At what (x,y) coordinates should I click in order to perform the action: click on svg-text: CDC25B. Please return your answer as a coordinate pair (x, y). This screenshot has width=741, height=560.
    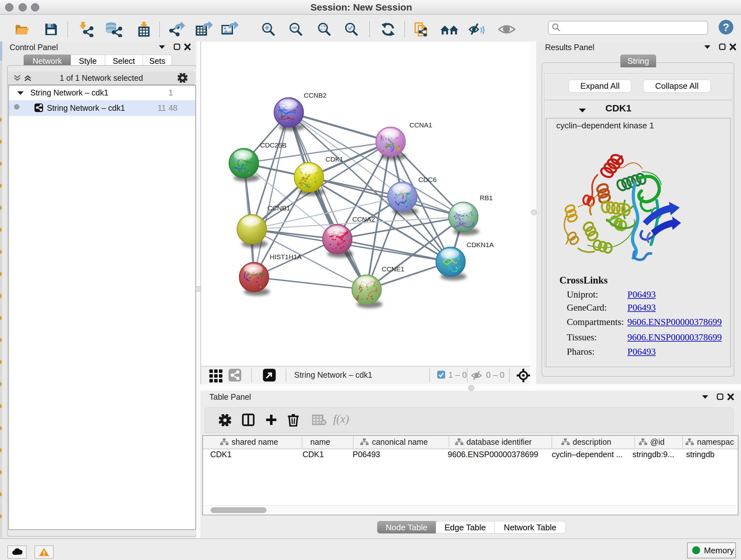
    Looking at the image, I should click on (273, 145).